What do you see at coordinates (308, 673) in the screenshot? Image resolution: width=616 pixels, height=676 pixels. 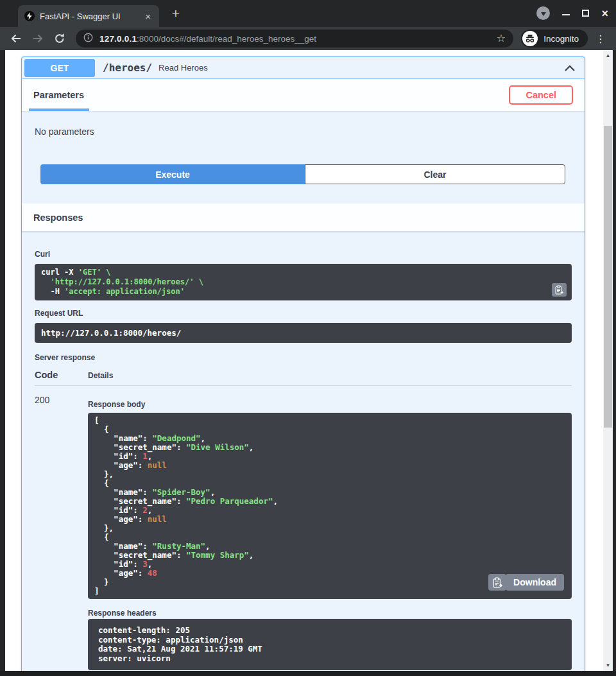 I see `window-bottom-edge` at bounding box center [308, 673].